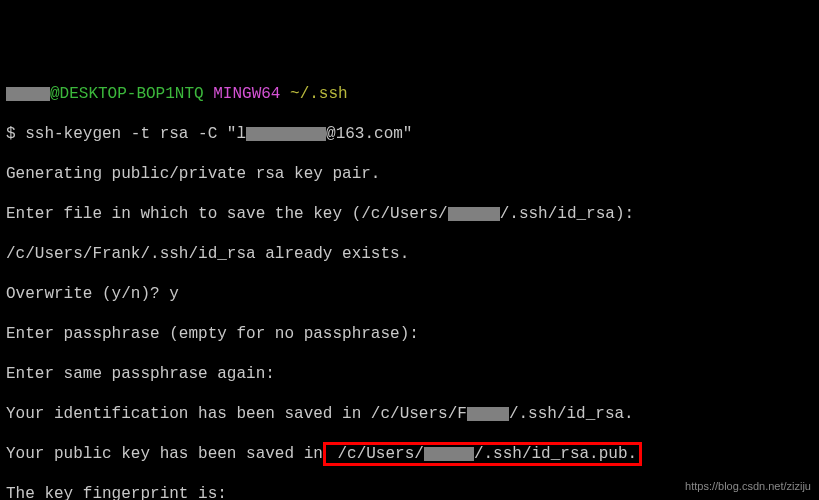  What do you see at coordinates (105, 94) in the screenshot?
I see `user-host: xxxx@DESKTOP-BOP1NTQ` at bounding box center [105, 94].